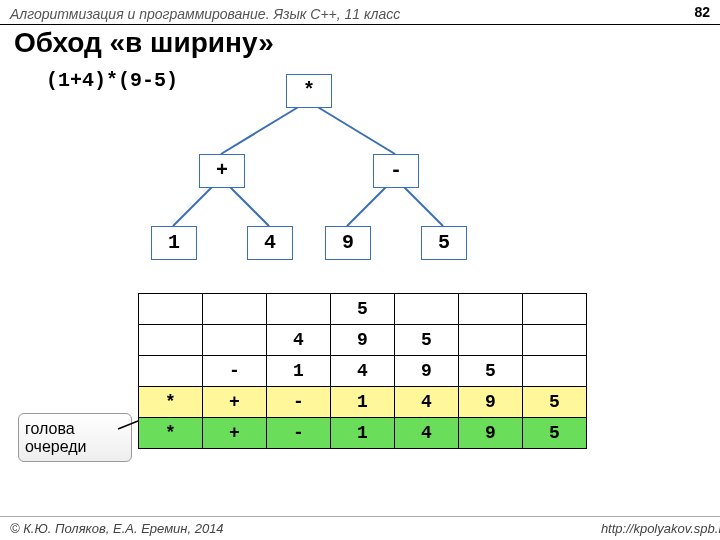  Describe the element at coordinates (117, 528) in the screenshot. I see `footer-copyright: © К.Ю. Поляков, Е.А. Еремин, 2014` at that location.